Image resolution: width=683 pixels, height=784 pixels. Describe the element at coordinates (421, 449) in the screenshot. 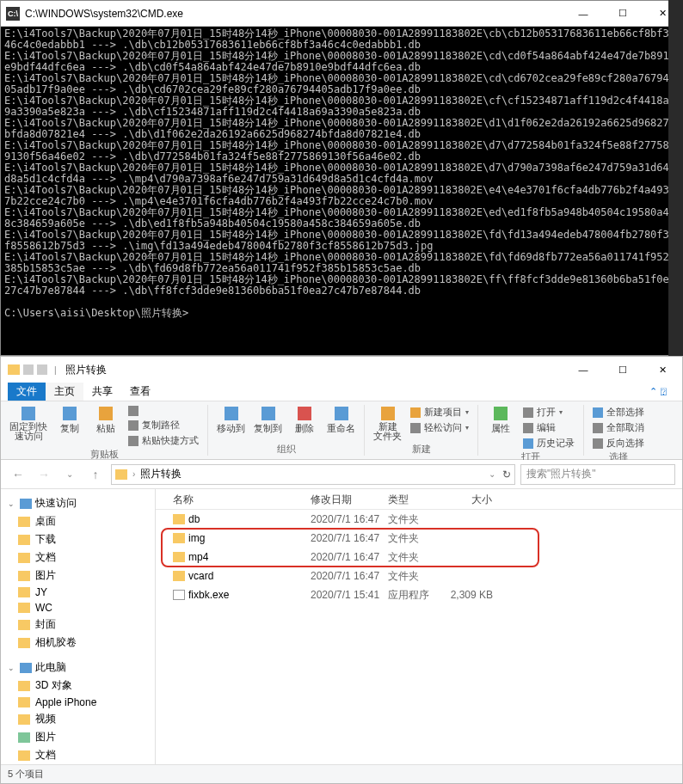

I see `group-label: 新建` at that location.